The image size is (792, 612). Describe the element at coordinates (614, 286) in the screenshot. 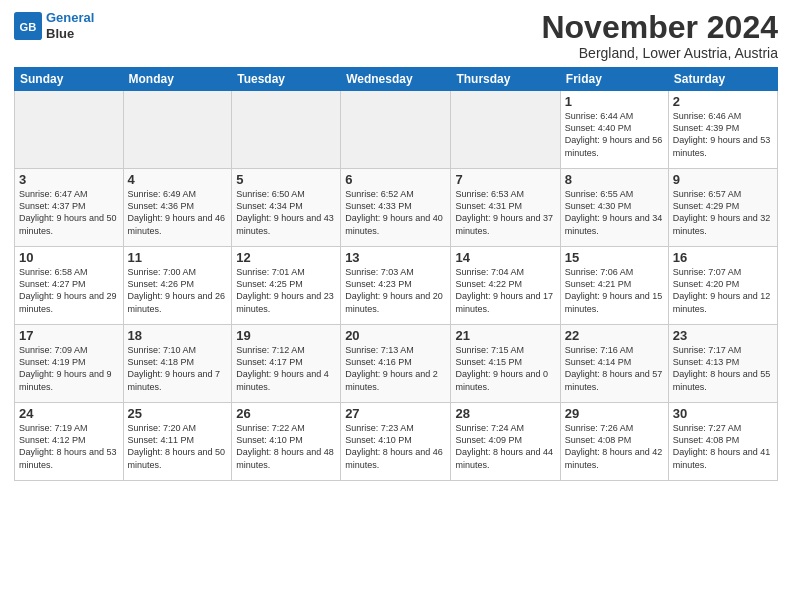

I see `calendar-cell: 15Sunrise: 7:06 AM Sunset: 4:21 PM Dayli…` at that location.